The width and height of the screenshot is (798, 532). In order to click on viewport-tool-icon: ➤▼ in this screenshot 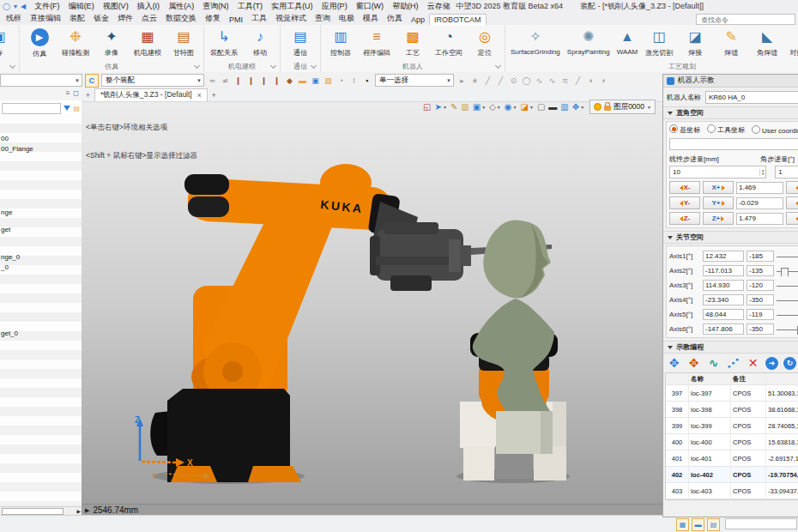, I will do `click(441, 107)`.